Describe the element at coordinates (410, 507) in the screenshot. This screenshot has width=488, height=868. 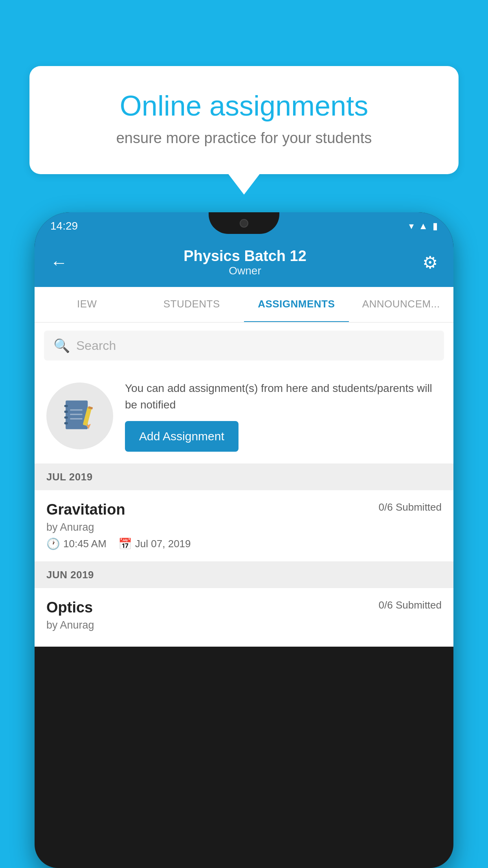
I see `submitted-badge-gravitation: 0/6 Submitted` at that location.